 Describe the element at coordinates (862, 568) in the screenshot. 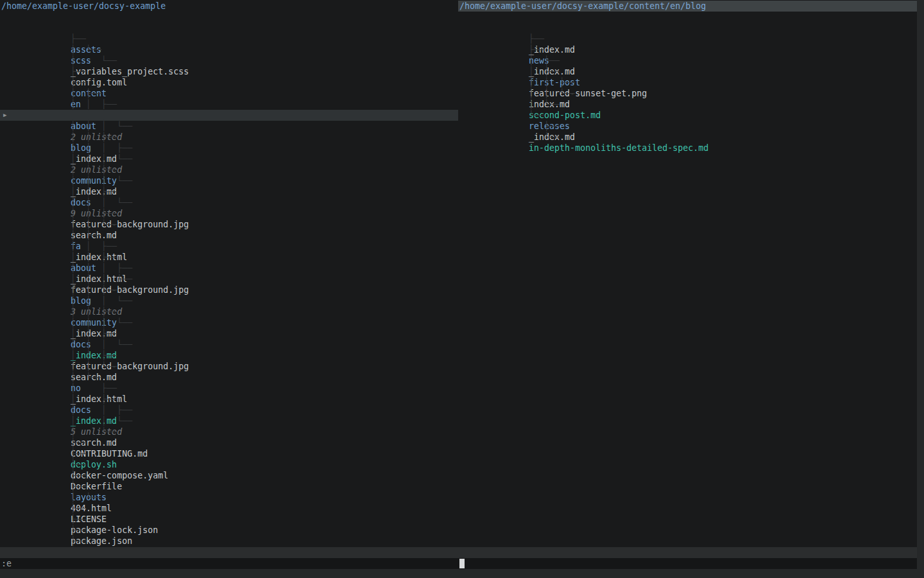

I see `mode-flags: h:n gi:y` at that location.